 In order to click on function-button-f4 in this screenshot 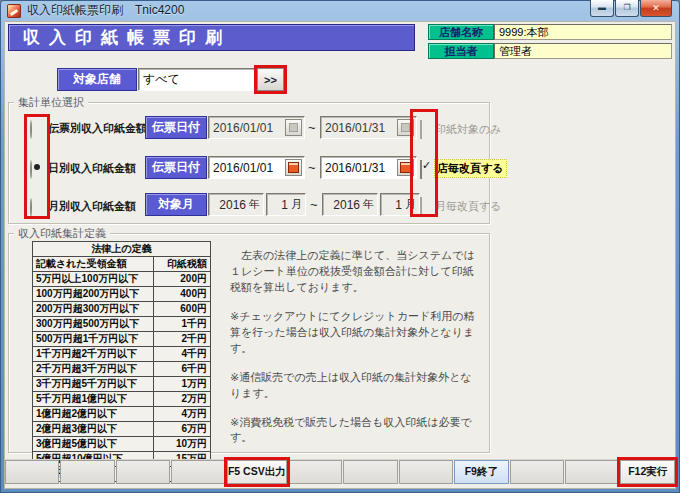, I will do `click(198, 472)`.